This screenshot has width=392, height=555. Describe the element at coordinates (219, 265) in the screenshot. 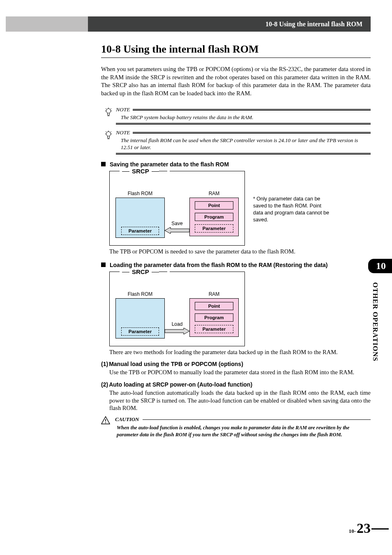

I see `section-heading-text: Loading the parameter data from the flas…` at that location.